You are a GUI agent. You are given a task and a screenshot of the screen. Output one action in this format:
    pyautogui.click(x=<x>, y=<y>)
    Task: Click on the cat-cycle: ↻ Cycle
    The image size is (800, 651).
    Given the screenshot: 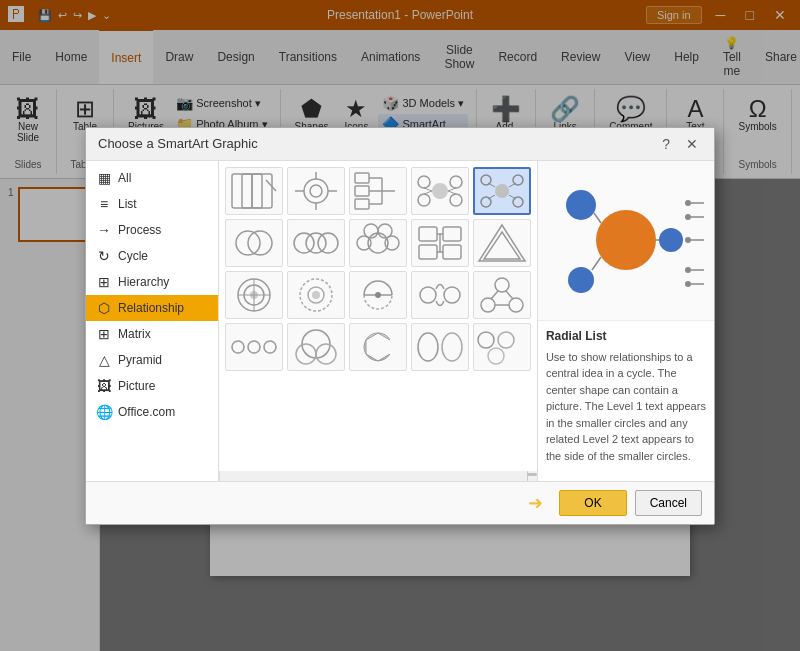 What is the action you would take?
    pyautogui.click(x=152, y=256)
    